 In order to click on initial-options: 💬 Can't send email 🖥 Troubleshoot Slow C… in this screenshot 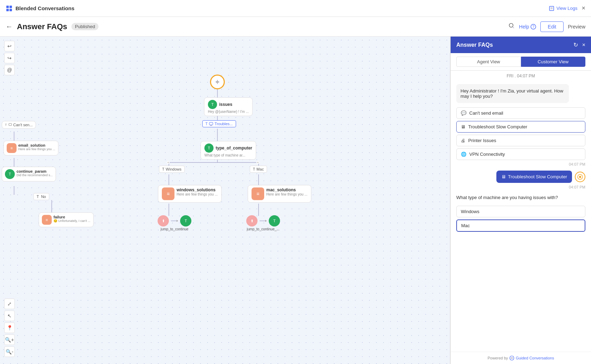, I will do `click(521, 134)`.